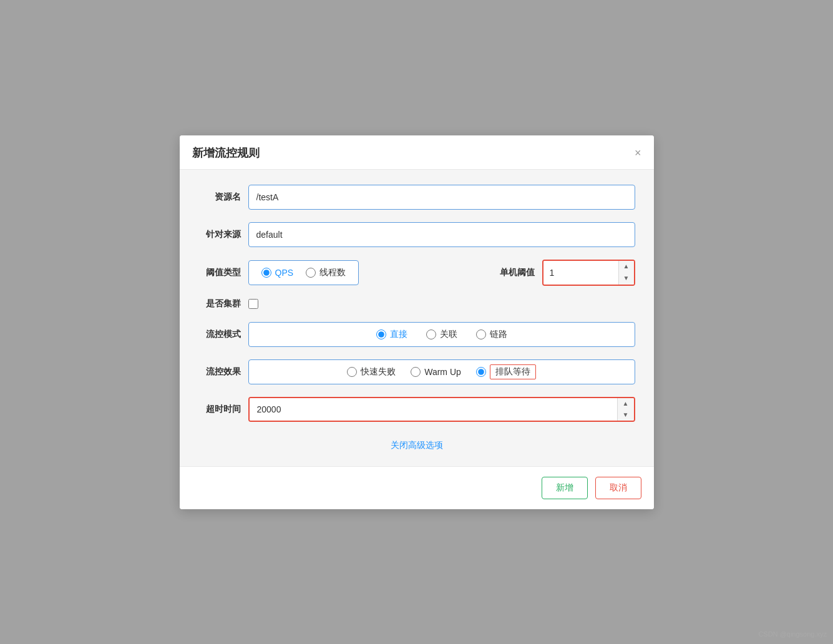 Image resolution: width=833 pixels, height=644 pixels. I want to click on source-row: 针对来源, so click(417, 235).